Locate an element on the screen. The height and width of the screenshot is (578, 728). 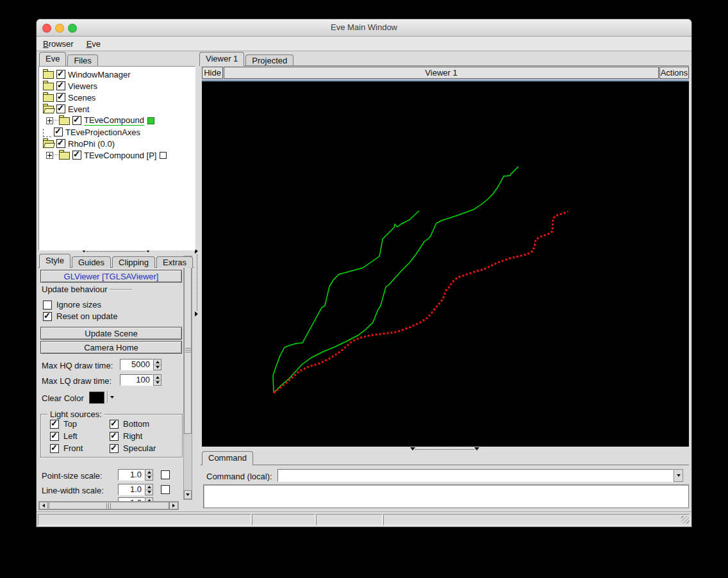
command-output is located at coordinates (446, 496).